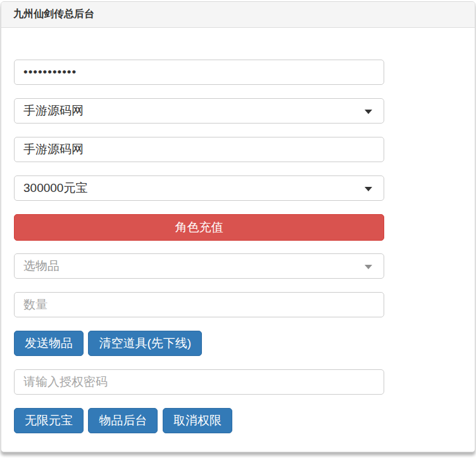 The image size is (476, 458). I want to click on password-input, so click(199, 72).